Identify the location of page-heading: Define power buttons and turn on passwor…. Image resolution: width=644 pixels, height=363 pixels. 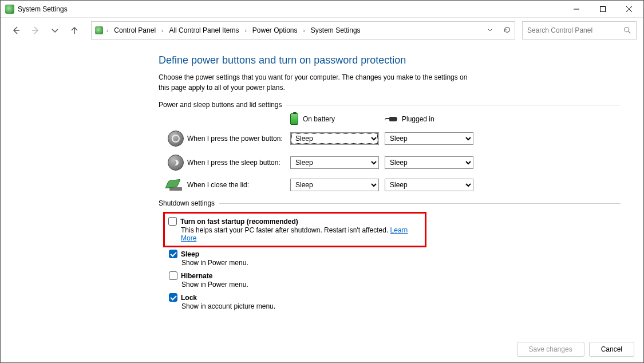
(389, 61).